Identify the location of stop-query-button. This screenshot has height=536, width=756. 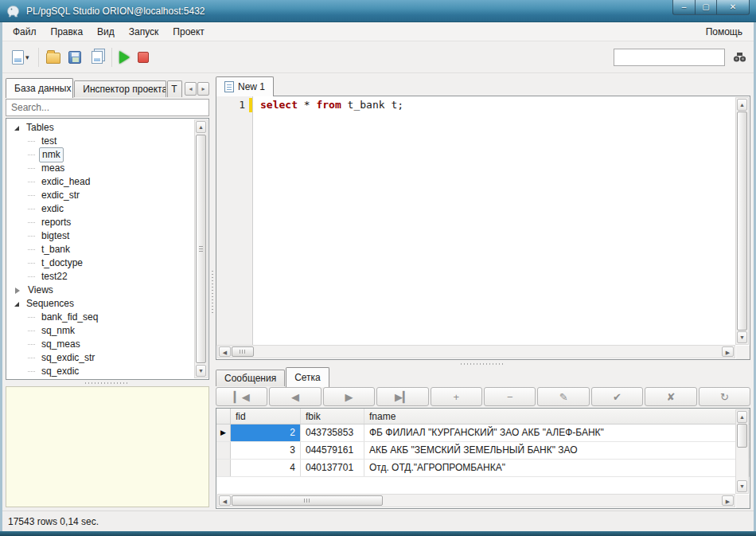
(143, 57).